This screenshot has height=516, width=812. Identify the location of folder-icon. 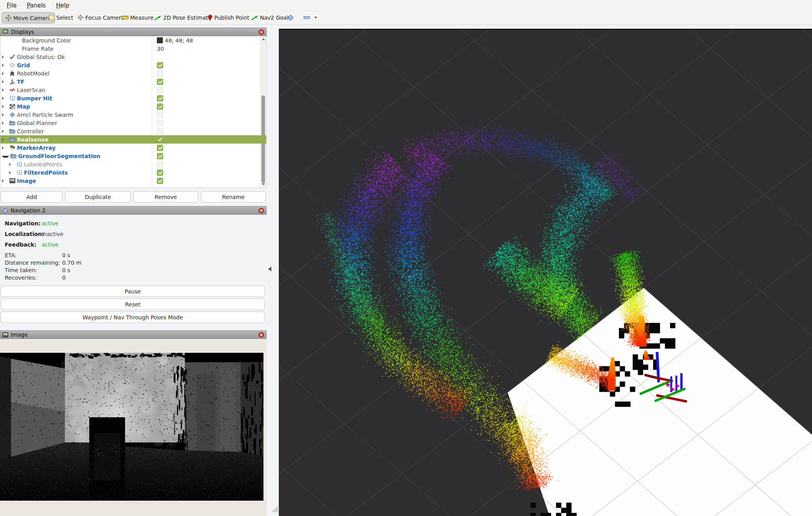
(12, 139).